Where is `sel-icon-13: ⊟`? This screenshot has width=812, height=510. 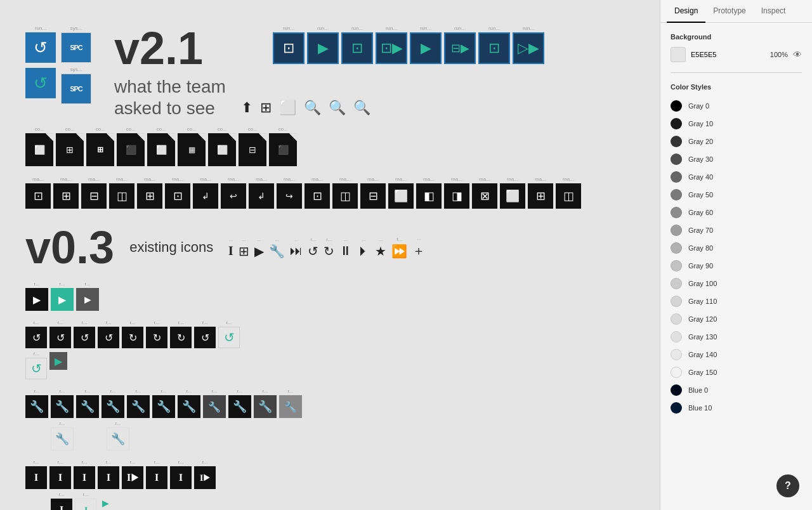 sel-icon-13: ⊟ is located at coordinates (373, 196).